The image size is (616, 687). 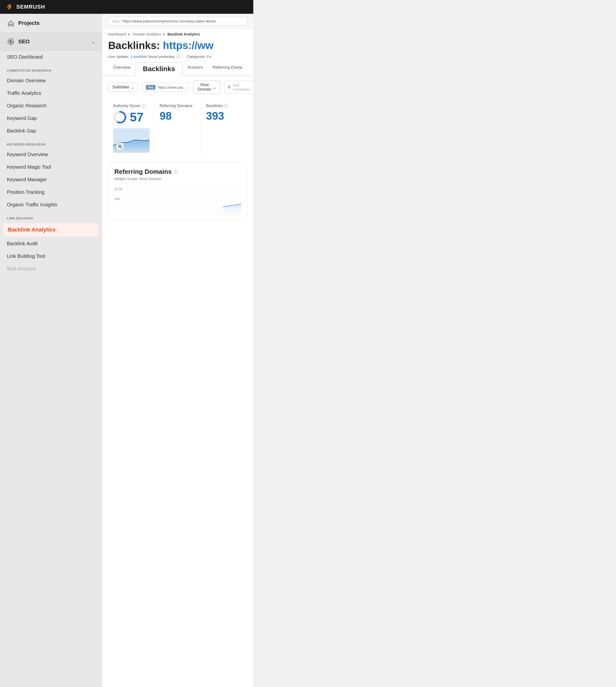 What do you see at coordinates (178, 58) in the screenshot?
I see `live-update-bar: Live Update: 1 backlink found yesterday …` at bounding box center [178, 58].